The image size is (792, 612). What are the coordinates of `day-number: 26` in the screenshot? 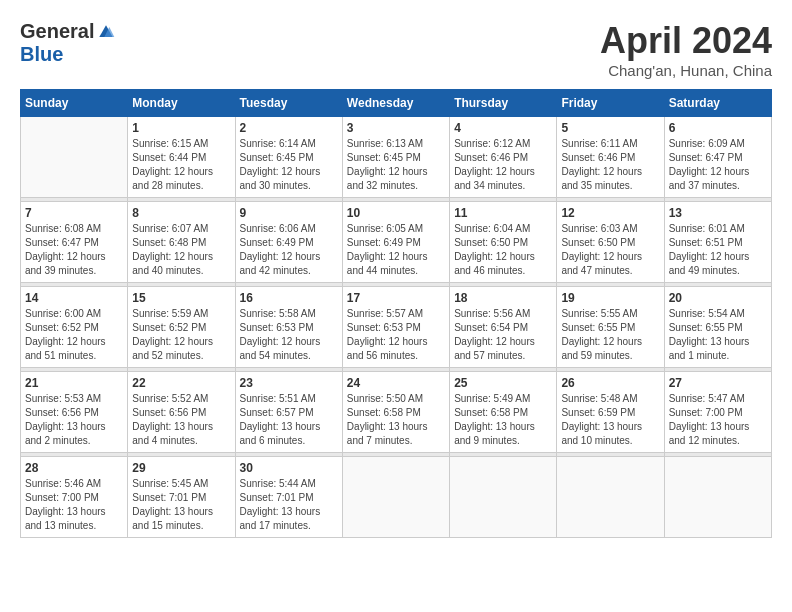 It's located at (610, 383).